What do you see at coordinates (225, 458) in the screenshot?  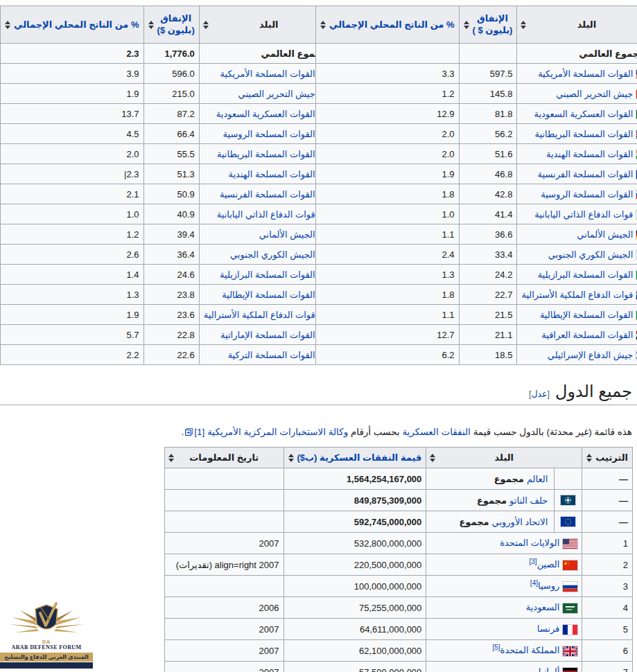 I see `header-info-date: تاريخ المعلومات` at bounding box center [225, 458].